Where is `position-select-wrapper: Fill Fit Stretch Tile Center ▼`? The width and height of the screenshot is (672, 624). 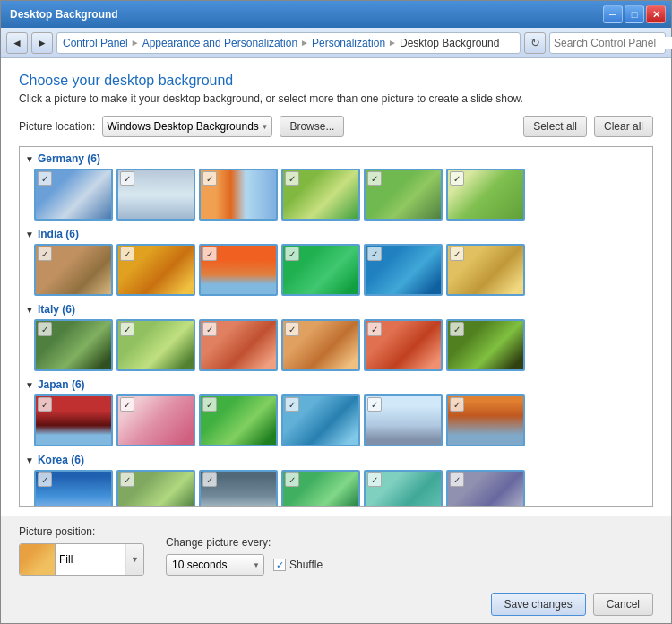 position-select-wrapper: Fill Fit Stretch Tile Center ▼ is located at coordinates (82, 559).